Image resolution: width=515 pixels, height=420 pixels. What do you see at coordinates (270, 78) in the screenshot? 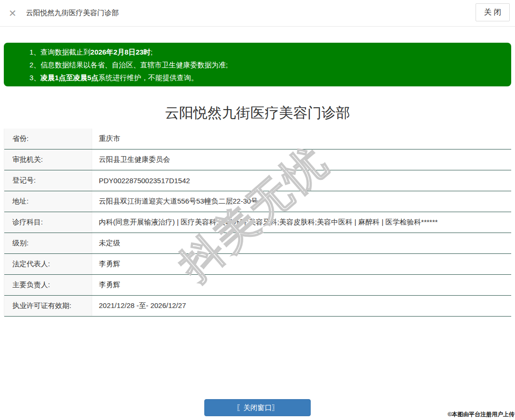
I see `notice-line-3: 3、凌晨1点至凌晨5点系统进行维护，不能提供查询。` at bounding box center [270, 78].